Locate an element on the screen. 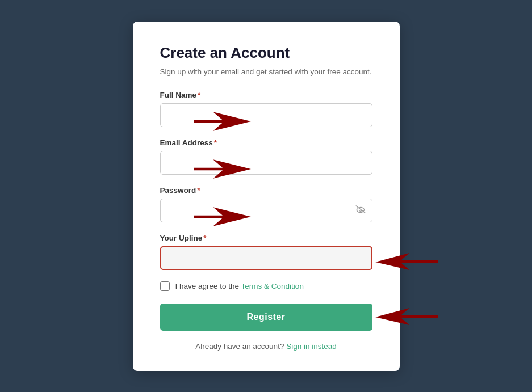 This screenshot has height=392, width=532. arrow-register-icon is located at coordinates (407, 317).